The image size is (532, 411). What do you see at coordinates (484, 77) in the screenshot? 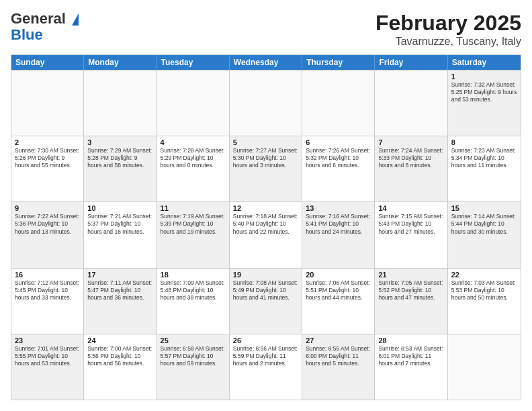
I see `day-number: 1` at bounding box center [484, 77].